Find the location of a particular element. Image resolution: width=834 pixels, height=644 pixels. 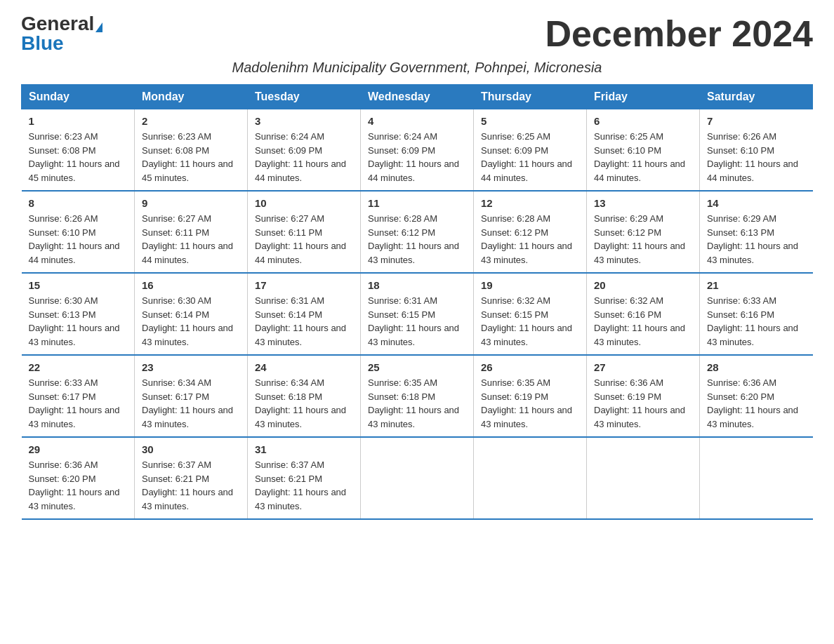

calendar-cell: 31 Sunrise: 6:37 AMSunset: 6:21 PMDaylig… is located at coordinates (305, 478).